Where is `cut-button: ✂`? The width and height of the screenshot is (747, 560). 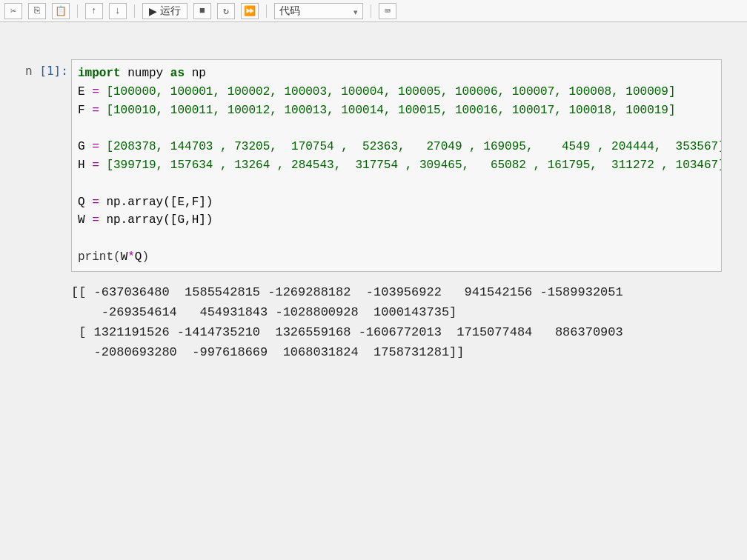 cut-button: ✂ is located at coordinates (13, 11).